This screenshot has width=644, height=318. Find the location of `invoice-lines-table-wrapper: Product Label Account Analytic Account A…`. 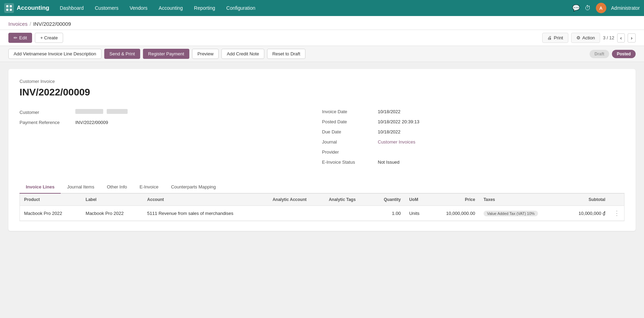

invoice-lines-table-wrapper: Product Label Account Analytic Account A… is located at coordinates (322, 208).